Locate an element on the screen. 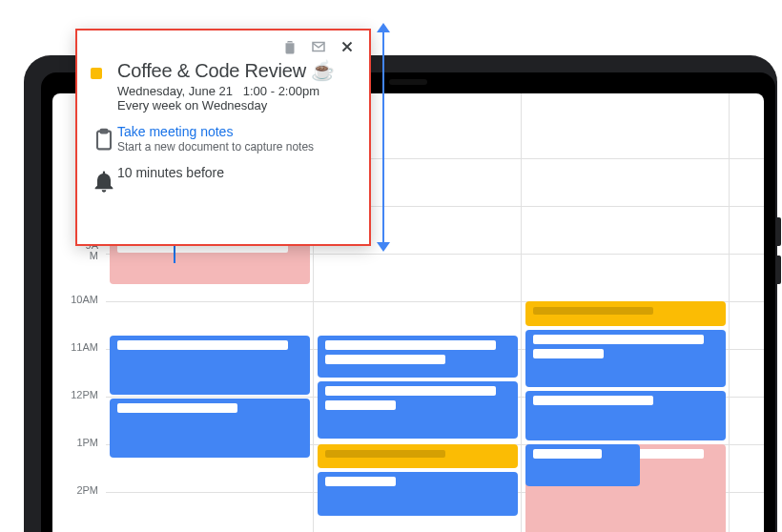  close-icon is located at coordinates (347, 47).